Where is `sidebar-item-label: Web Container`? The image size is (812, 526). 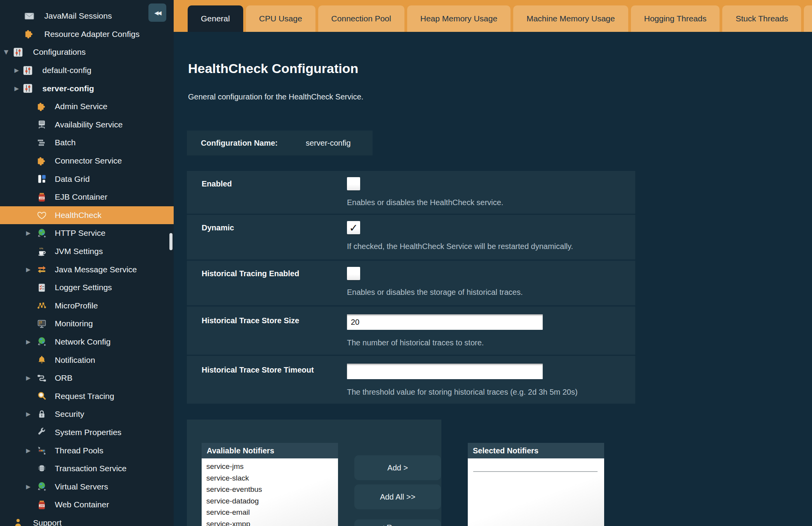 sidebar-item-label: Web Container is located at coordinates (82, 505).